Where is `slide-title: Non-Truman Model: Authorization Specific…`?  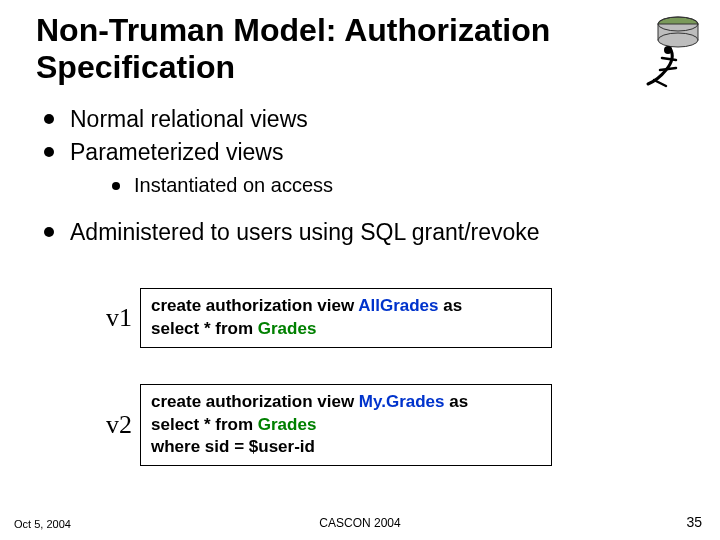
slide-title: Non-Truman Model: Authorization Specific… is located at coordinates (360, 49).